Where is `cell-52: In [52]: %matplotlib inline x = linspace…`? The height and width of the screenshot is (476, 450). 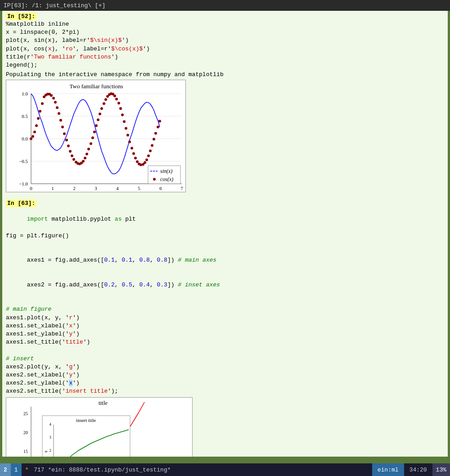 cell-52: In [52]: %matplotlib inline x = linspace… is located at coordinates (225, 45).